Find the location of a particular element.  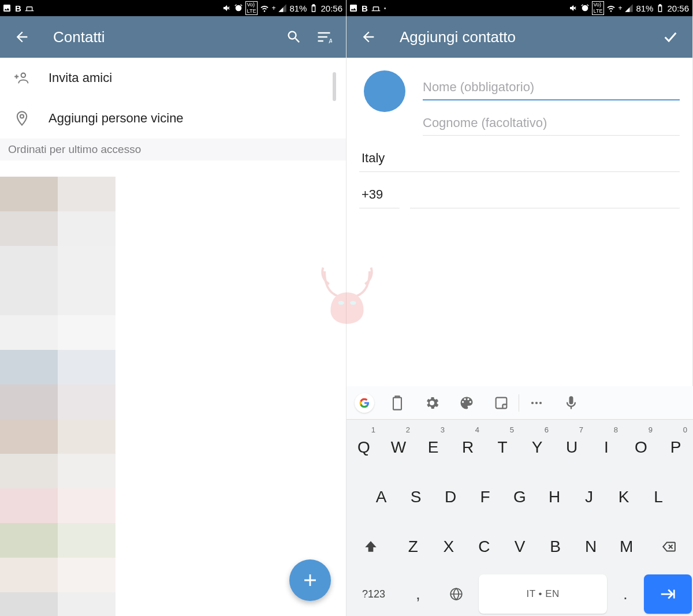

enter-key is located at coordinates (668, 594).